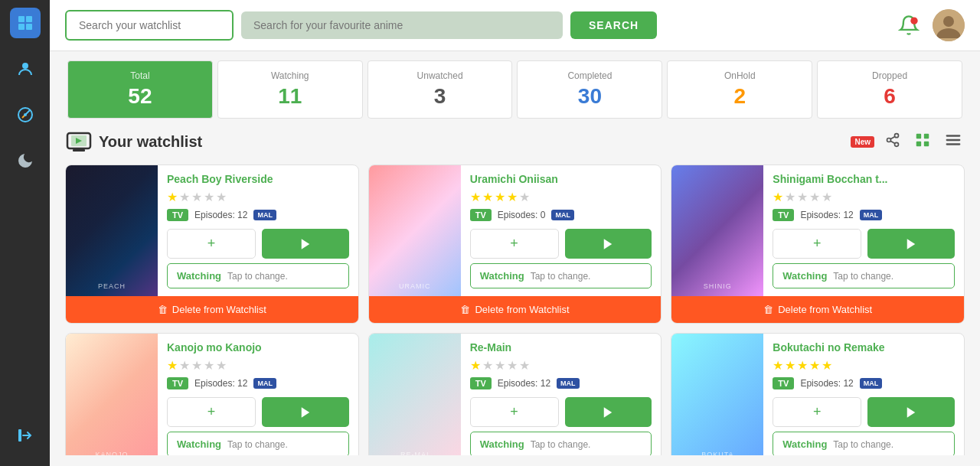 The image size is (980, 466). Describe the element at coordinates (25, 23) in the screenshot. I see `sidebar-item-dashboard` at that location.